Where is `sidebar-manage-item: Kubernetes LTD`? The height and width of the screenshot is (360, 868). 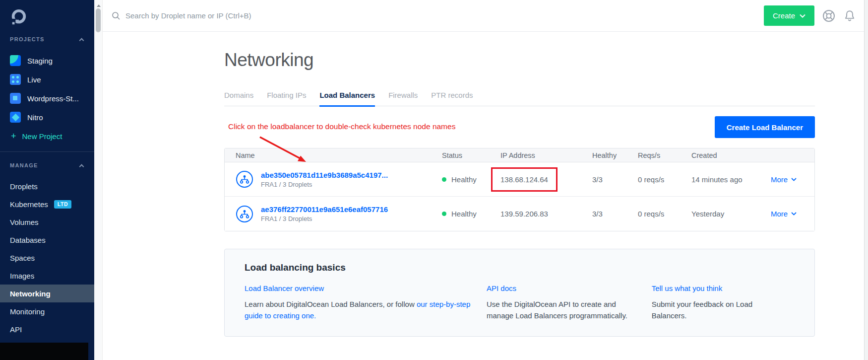
sidebar-manage-item: Kubernetes LTD is located at coordinates (47, 204).